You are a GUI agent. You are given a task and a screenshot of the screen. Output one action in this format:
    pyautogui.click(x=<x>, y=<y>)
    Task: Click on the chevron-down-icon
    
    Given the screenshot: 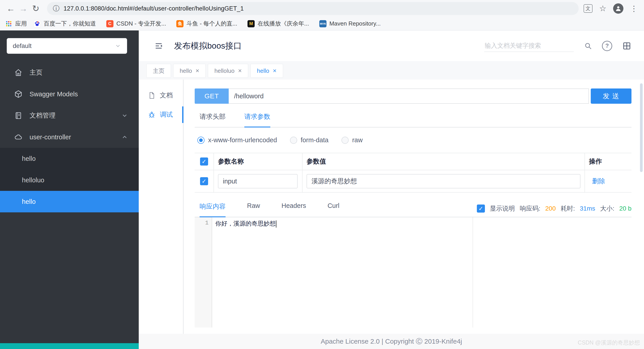 What is the action you would take?
    pyautogui.click(x=118, y=46)
    